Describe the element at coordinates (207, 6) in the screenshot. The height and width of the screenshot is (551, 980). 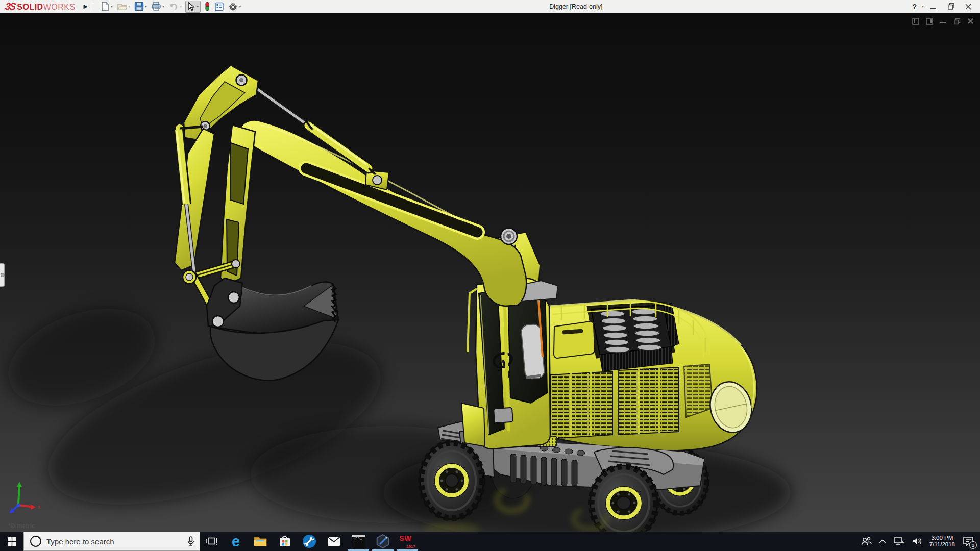
I see `rebuild-button` at that location.